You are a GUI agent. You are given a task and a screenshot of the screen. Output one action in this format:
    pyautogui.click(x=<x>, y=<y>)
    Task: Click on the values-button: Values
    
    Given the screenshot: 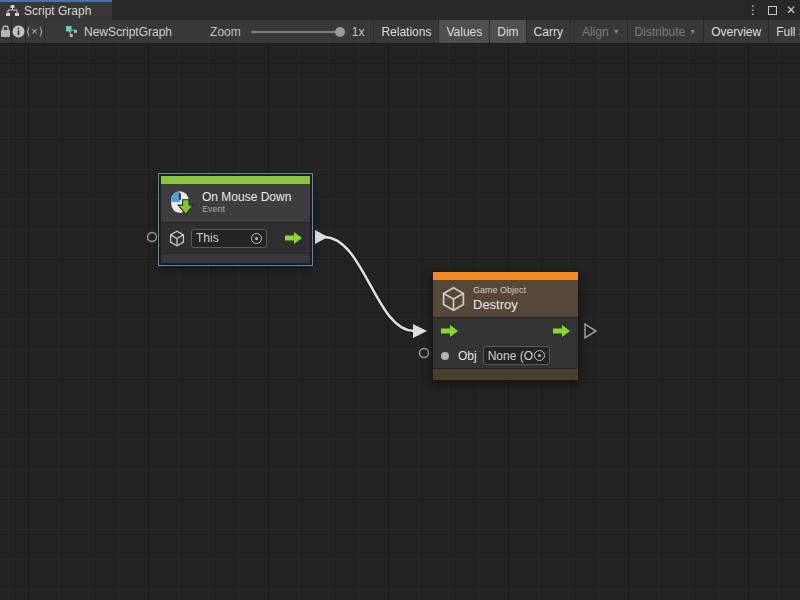 What is the action you would take?
    pyautogui.click(x=464, y=32)
    